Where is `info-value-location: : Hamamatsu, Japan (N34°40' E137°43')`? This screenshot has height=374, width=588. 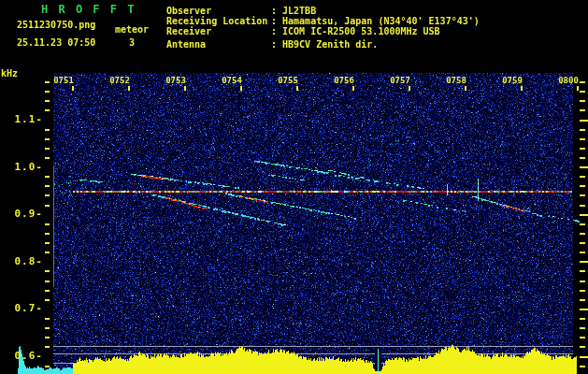 info-value-location: : Hamamatsu, Japan (N34°40' E137°43') is located at coordinates (376, 22).